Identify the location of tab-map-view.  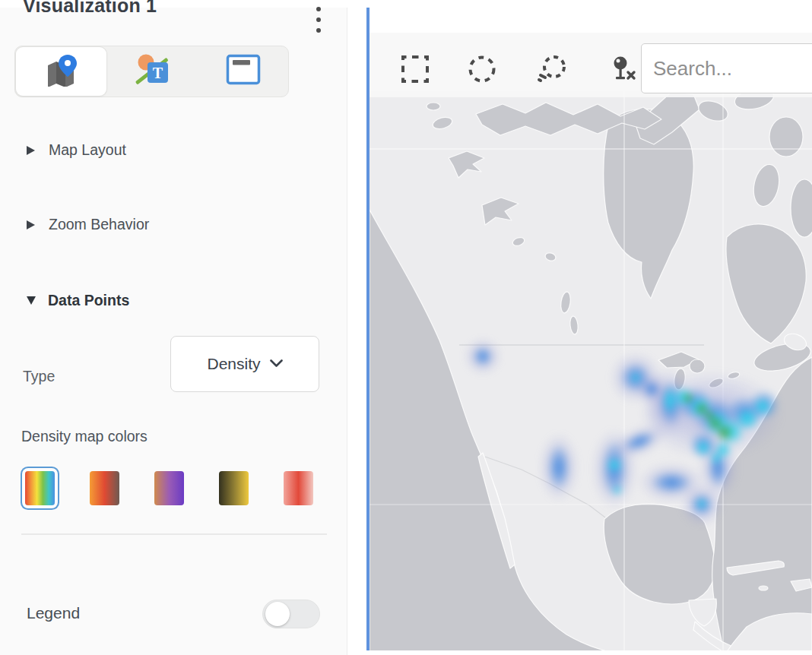
(61, 71).